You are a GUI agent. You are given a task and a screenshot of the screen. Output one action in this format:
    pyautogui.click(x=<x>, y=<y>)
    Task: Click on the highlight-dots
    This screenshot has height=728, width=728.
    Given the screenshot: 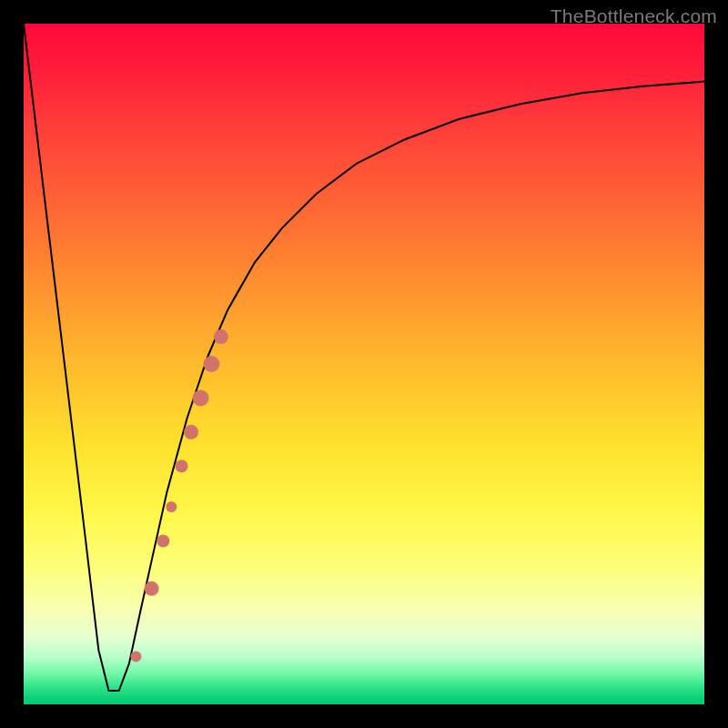 What is the action you would take?
    pyautogui.click(x=179, y=495)
    